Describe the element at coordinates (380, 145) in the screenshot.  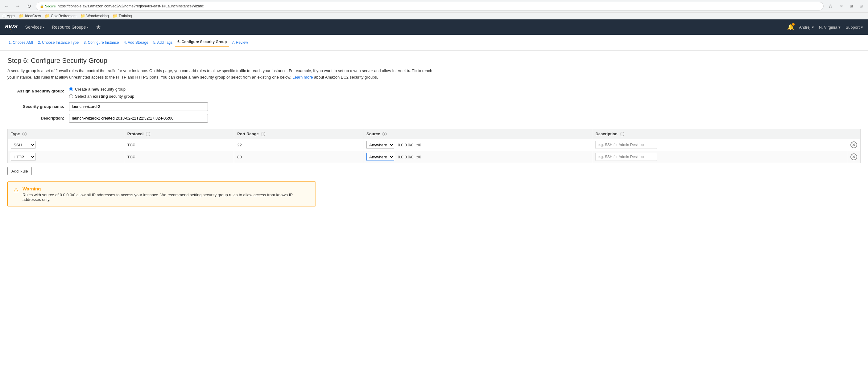
I see `row1-source-select: Anywhere` at that location.